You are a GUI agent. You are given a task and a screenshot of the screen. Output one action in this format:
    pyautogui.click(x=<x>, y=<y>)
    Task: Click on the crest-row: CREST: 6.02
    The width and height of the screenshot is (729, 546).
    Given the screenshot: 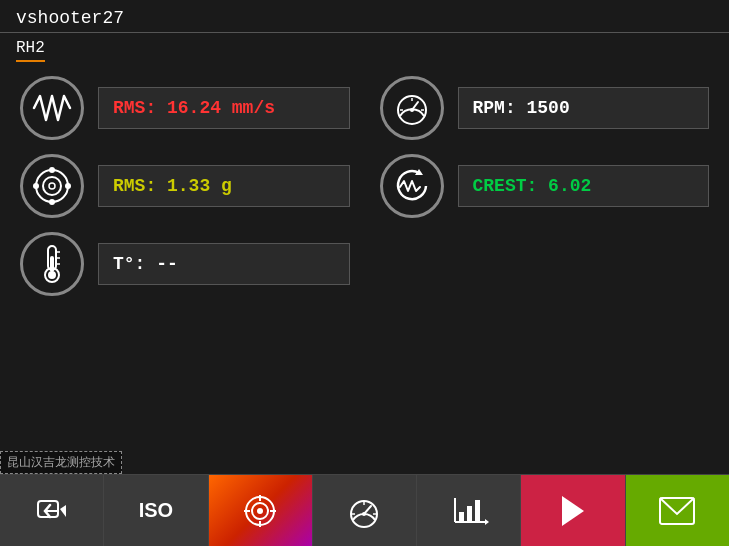 What is the action you would take?
    pyautogui.click(x=545, y=186)
    